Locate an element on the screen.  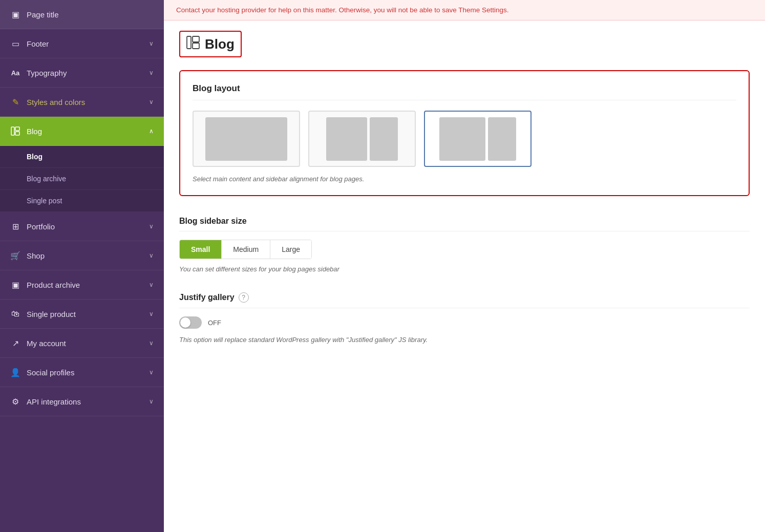
api-integrations-icon: ⚙ is located at coordinates (15, 401).